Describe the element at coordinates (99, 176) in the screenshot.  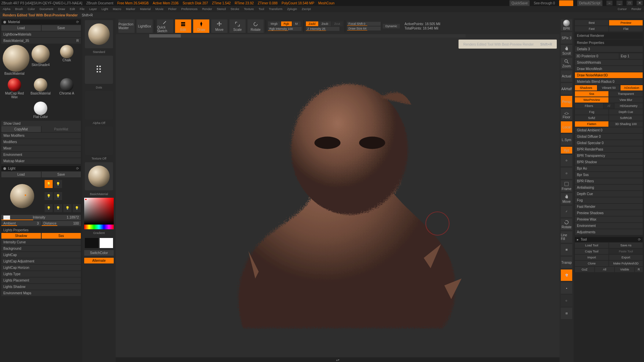
I see `material-thumb` at that location.